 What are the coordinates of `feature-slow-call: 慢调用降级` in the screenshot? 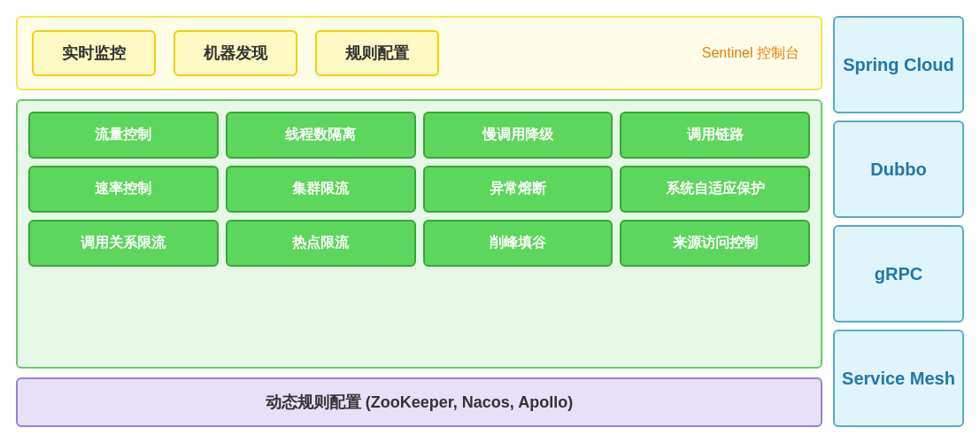 It's located at (519, 135).